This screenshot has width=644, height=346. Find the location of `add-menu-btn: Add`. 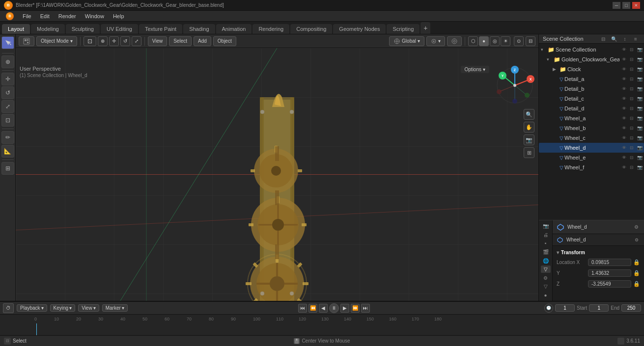

add-menu-btn: Add is located at coordinates (202, 41).